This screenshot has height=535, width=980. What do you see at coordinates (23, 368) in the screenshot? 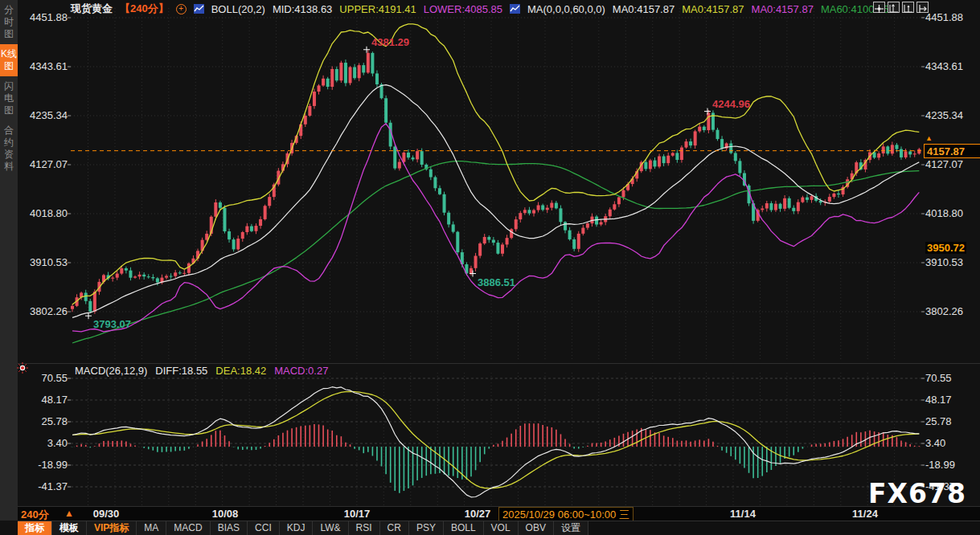
I see `live-pulse-icon` at bounding box center [23, 368].